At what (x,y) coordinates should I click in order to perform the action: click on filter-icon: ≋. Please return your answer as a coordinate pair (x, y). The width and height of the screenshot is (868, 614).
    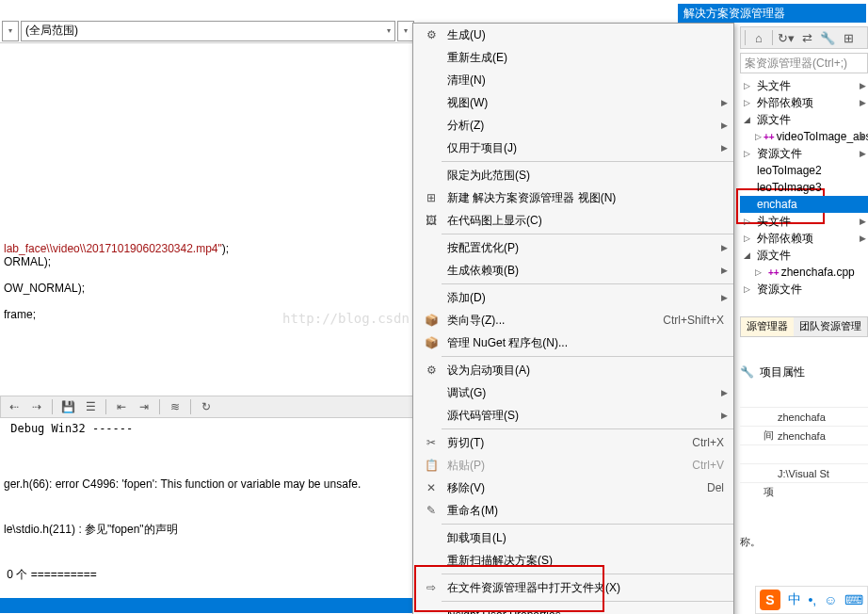
    Looking at the image, I should click on (175, 407).